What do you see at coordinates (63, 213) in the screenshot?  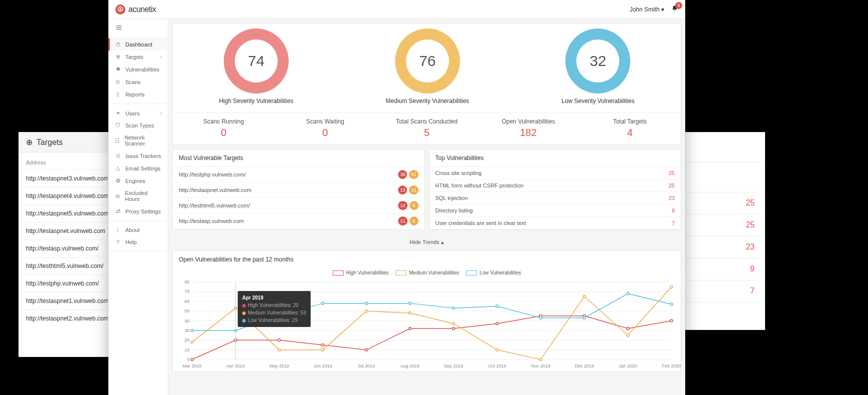 I see `target-address-row: http://testaspnet5.vulnweb.com` at bounding box center [63, 213].